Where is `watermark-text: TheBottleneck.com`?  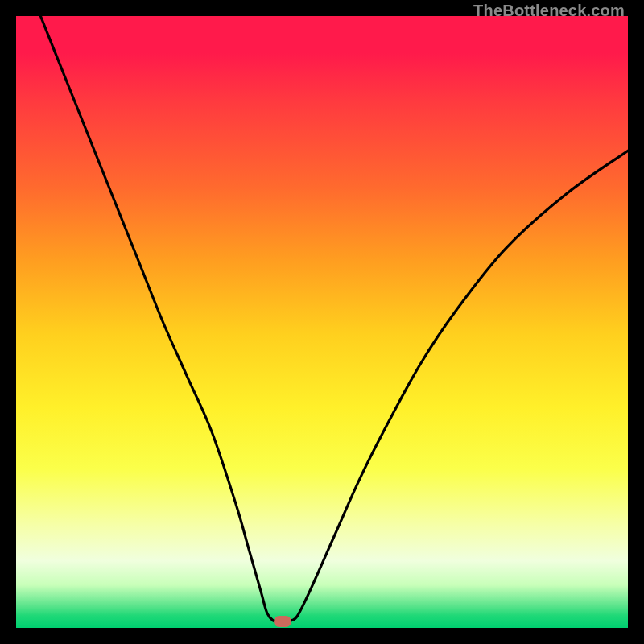
watermark-text: TheBottleneck.com is located at coordinates (549, 11).